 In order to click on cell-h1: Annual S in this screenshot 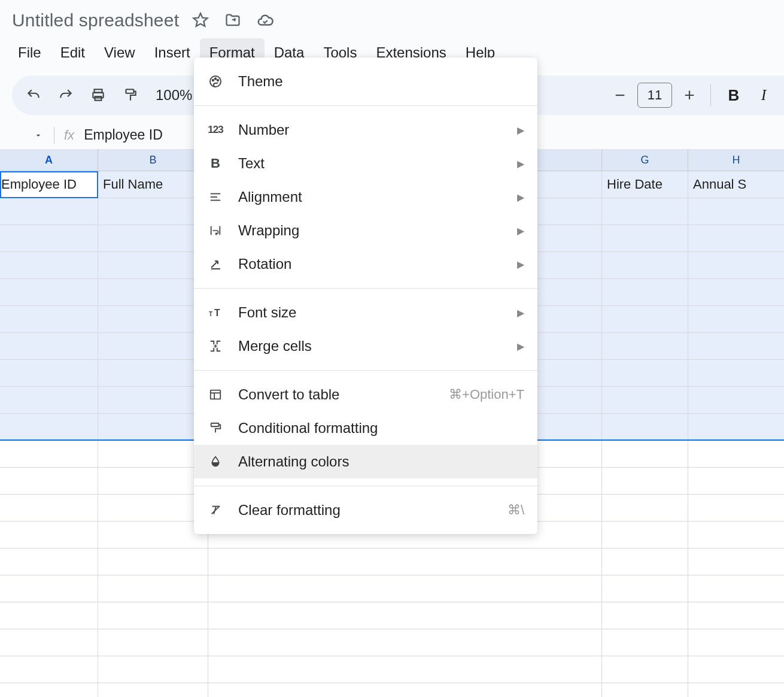, I will do `click(736, 184)`.